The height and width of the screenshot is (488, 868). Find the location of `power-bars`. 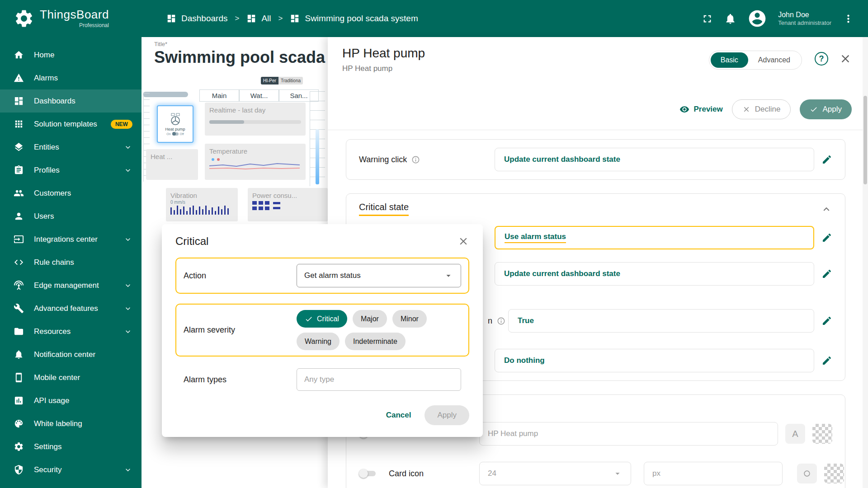

power-bars is located at coordinates (286, 205).